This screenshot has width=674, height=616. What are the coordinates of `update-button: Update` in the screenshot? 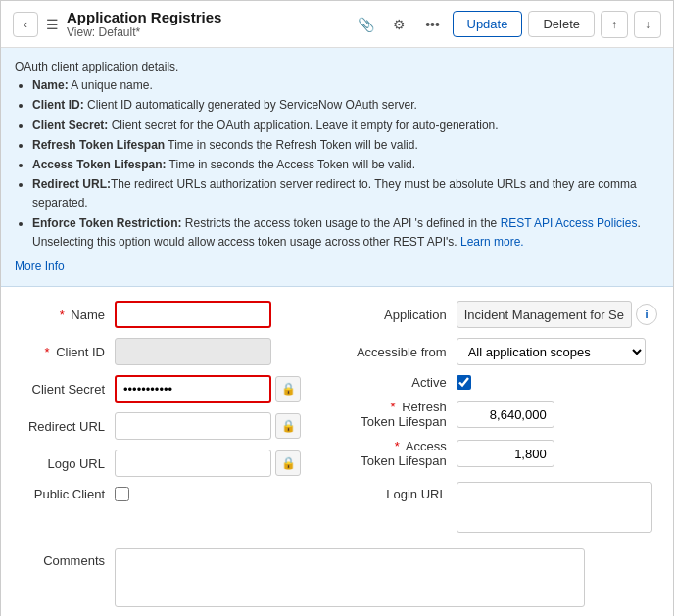 It's located at (488, 24).